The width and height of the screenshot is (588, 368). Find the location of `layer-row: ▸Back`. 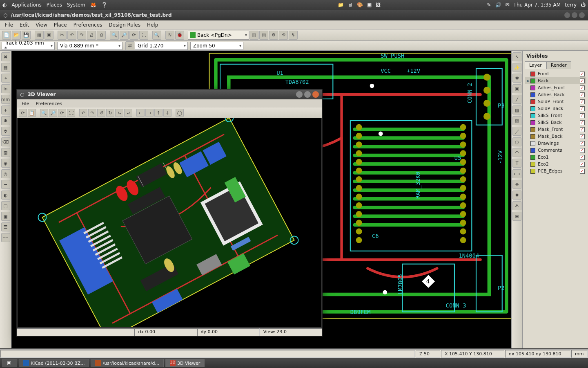

layer-row: ▸Back is located at coordinates (555, 81).